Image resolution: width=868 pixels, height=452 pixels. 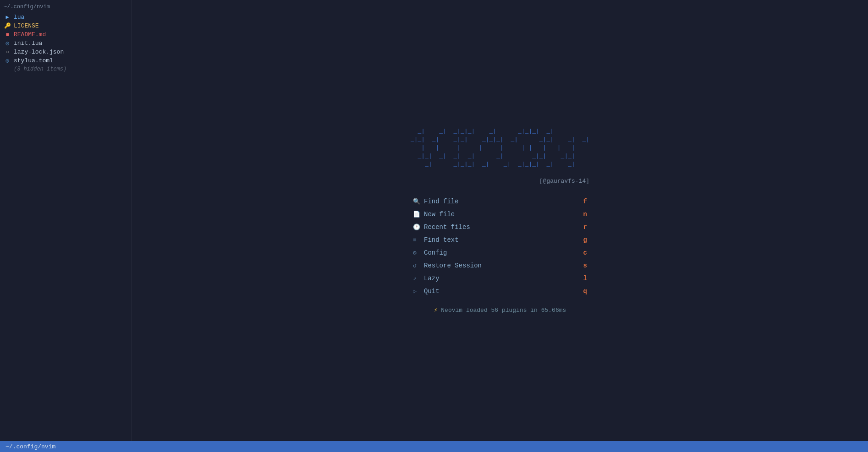 What do you see at coordinates (500, 148) in the screenshot?
I see `ascii-logo: _| _| _|_|_| _| _|_|_| _| _|_| _| _|_| _…` at bounding box center [500, 148].